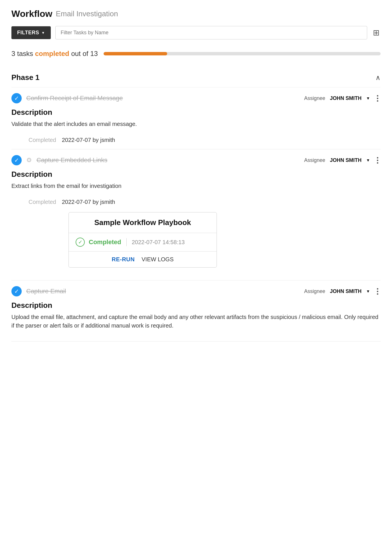 The image size is (392, 538). What do you see at coordinates (196, 200) in the screenshot?
I see `task-2-completed-row: Completed 2022-07-07 by jsmith` at bounding box center [196, 200].